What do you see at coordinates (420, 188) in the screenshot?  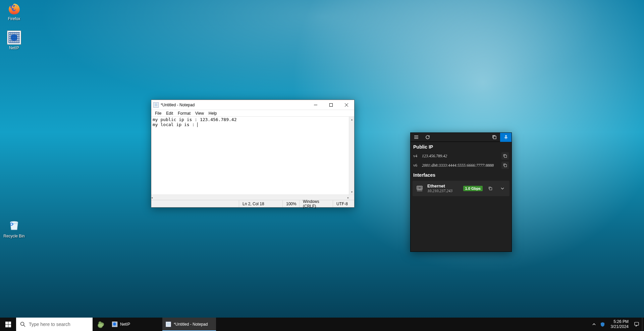 I see `ethernet-icon` at bounding box center [420, 188].